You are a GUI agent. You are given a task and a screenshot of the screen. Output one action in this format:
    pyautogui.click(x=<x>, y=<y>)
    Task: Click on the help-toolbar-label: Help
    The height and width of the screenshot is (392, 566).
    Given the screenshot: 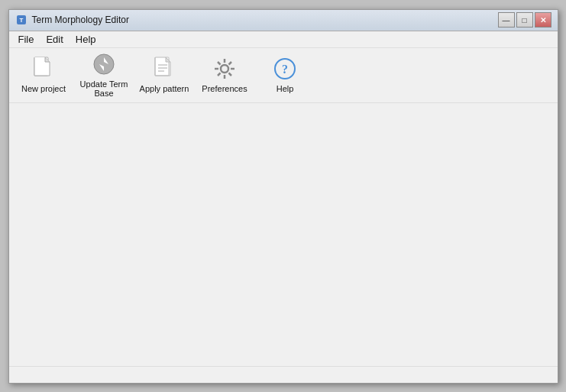 What is the action you would take?
    pyautogui.click(x=286, y=89)
    